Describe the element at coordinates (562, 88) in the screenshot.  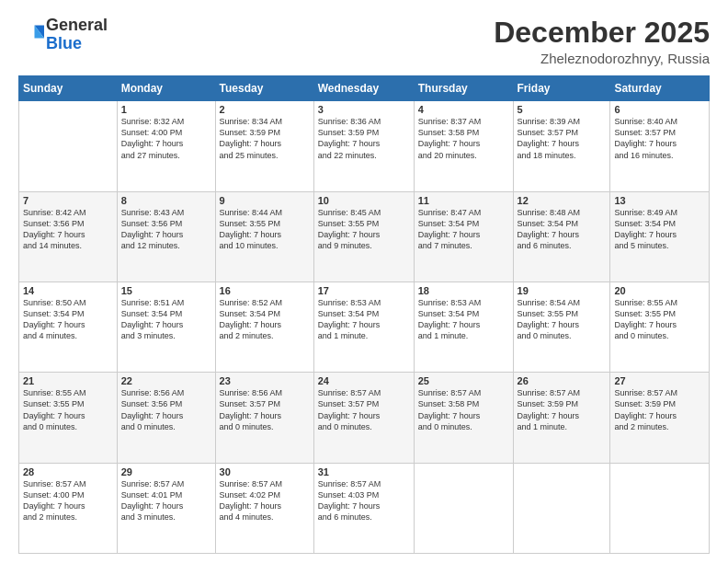
I see `calendar-header-friday: Friday` at that location.